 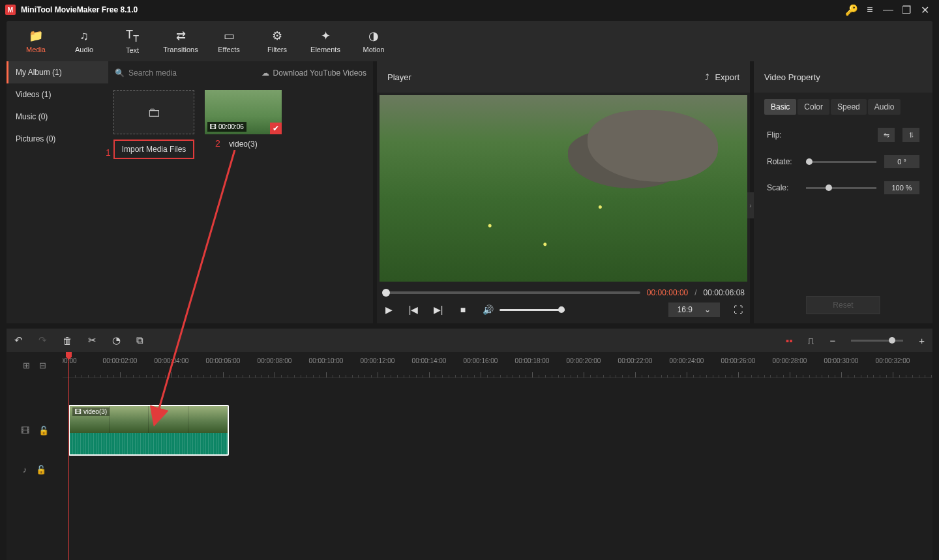 What do you see at coordinates (43, 365) in the screenshot?
I see `collapse-tracks-icon: ⊟` at bounding box center [43, 365].